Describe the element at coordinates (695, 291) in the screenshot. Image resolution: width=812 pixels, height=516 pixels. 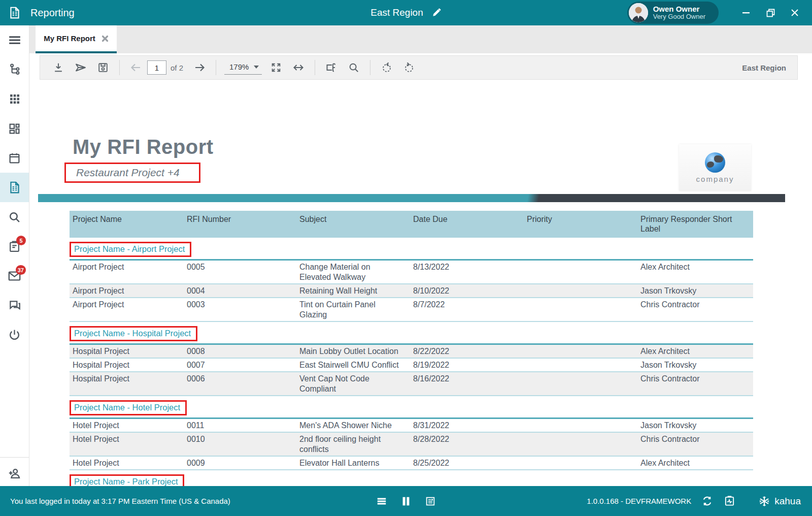
I see `cell-responder: Jason Trkovsky` at that location.